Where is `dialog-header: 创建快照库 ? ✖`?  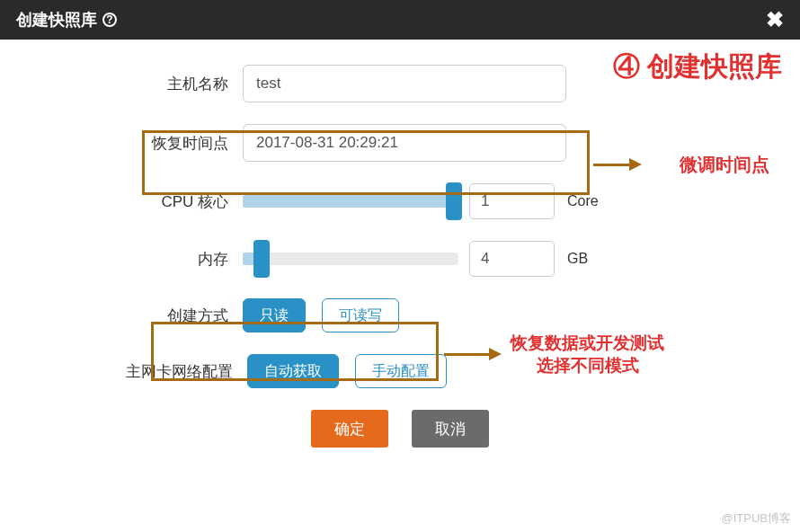
dialog-header: 创建快照库 ? ✖ is located at coordinates (400, 20).